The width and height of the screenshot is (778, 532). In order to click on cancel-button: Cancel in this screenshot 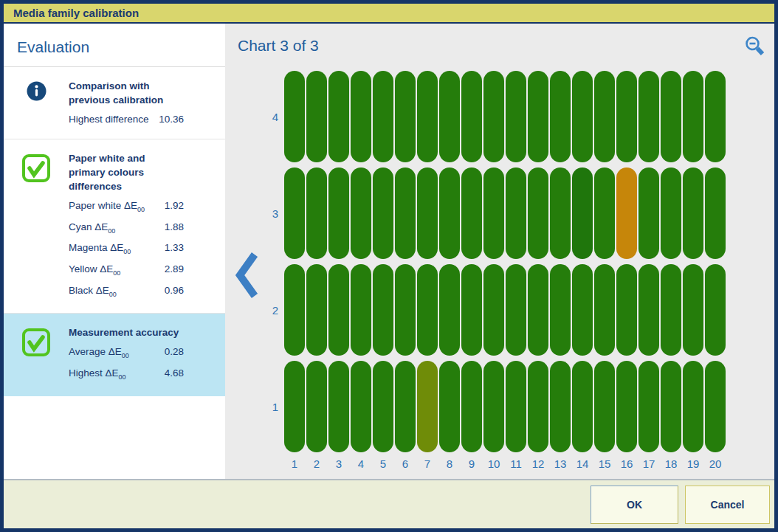, I will do `click(728, 505)`.